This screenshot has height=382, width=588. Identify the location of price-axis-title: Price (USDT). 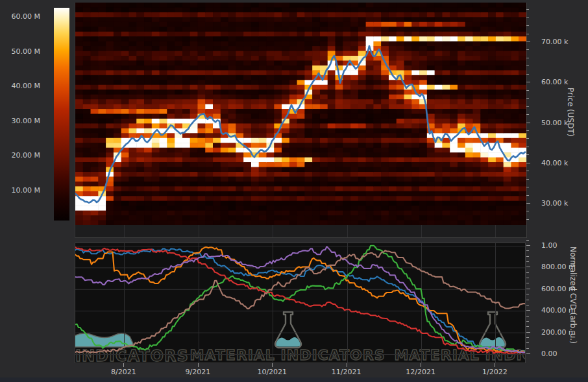
(570, 112).